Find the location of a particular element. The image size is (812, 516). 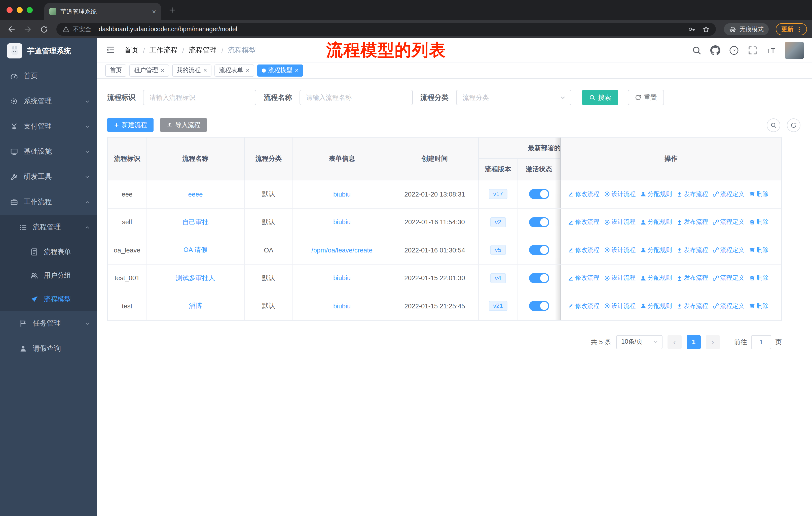

reset-button: 重置 is located at coordinates (646, 98).